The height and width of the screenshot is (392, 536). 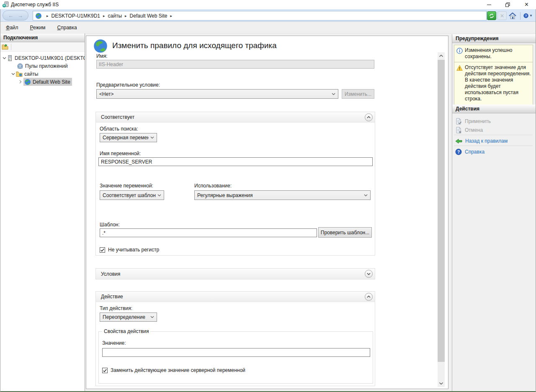 I want to click on breadcrumb: ▸ DESKTOP-U1MK9D1 ▸ сайты ▸ Default Web …, so click(x=260, y=16).